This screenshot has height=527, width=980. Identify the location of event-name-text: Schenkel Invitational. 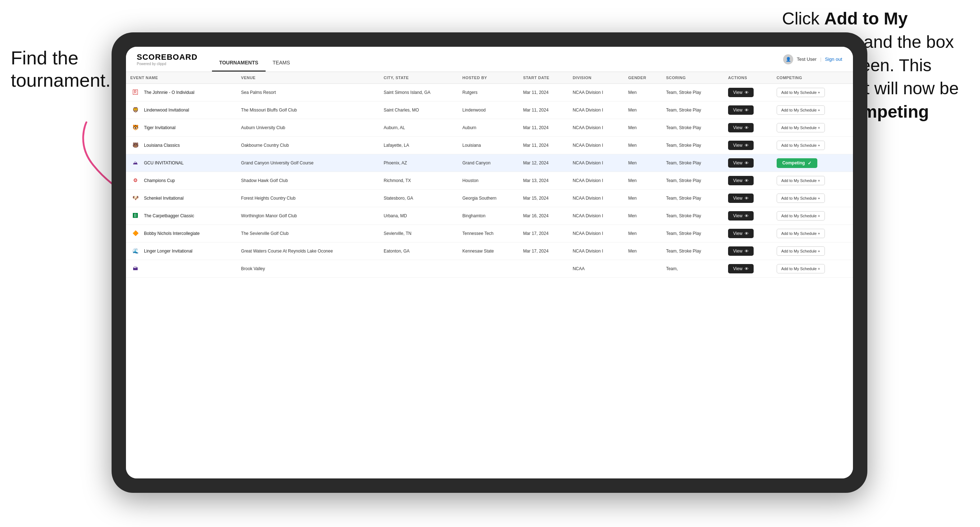
(164, 198).